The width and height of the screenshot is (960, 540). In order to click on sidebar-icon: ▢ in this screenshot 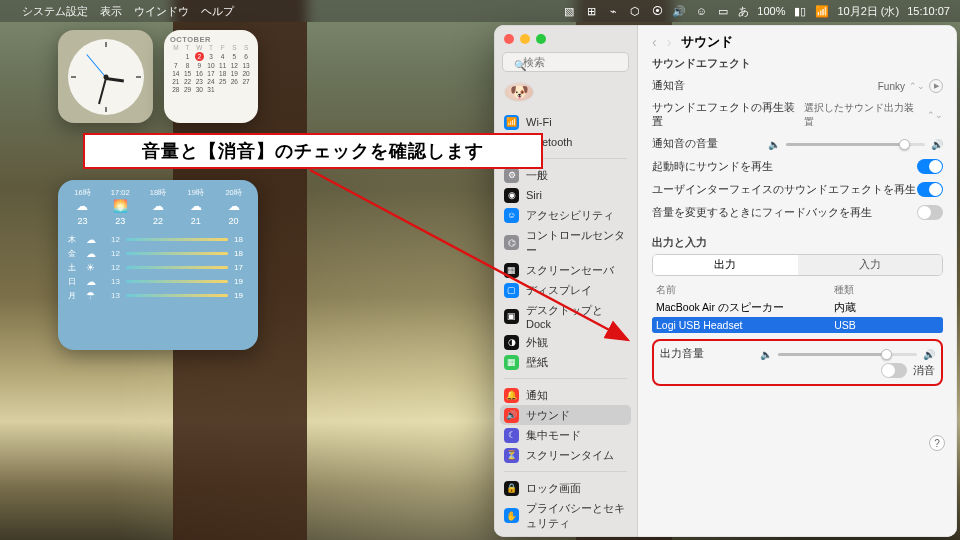, I will do `click(512, 290)`.